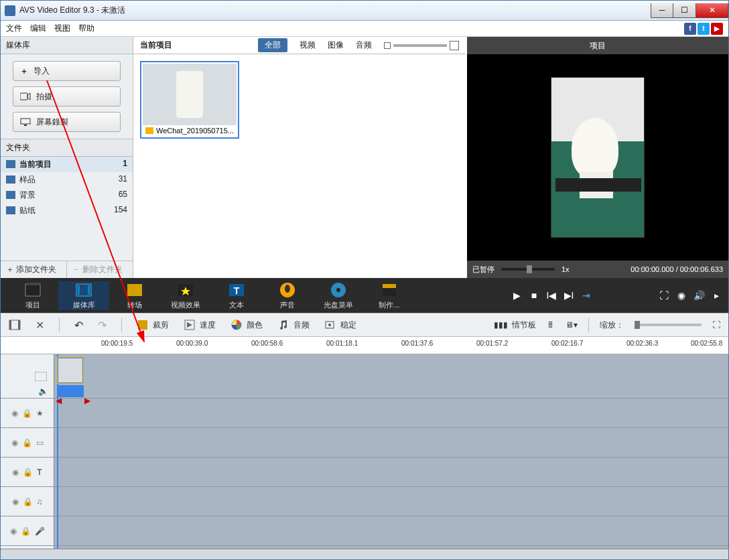  I want to click on menu-help: 帮助, so click(86, 28).